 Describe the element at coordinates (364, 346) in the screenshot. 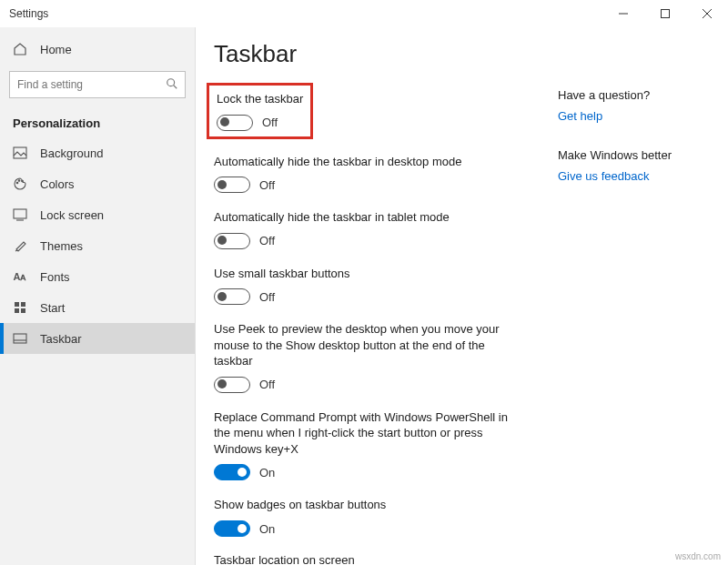

I see `setting-label: Use Peek to preview the desktop when you…` at that location.